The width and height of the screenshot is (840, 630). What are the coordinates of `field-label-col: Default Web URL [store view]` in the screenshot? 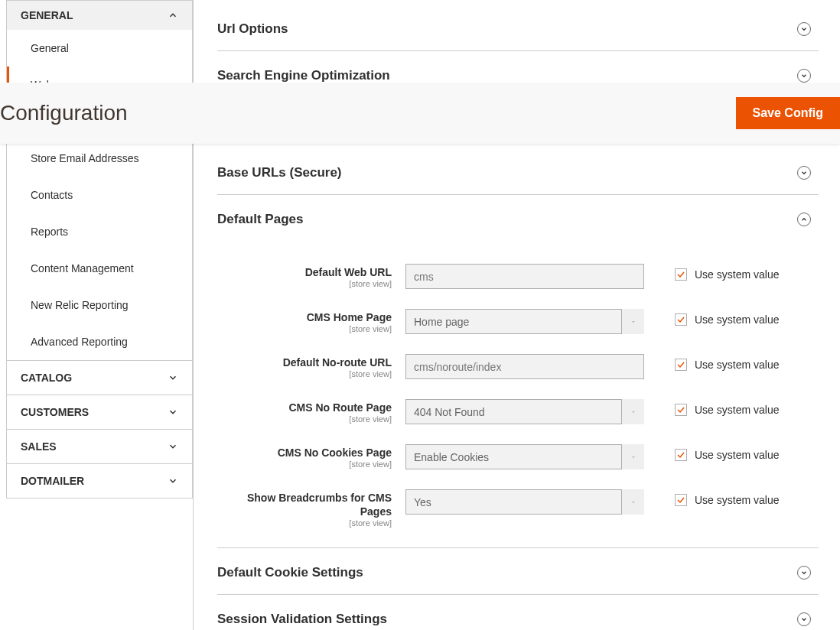 It's located at (311, 276).